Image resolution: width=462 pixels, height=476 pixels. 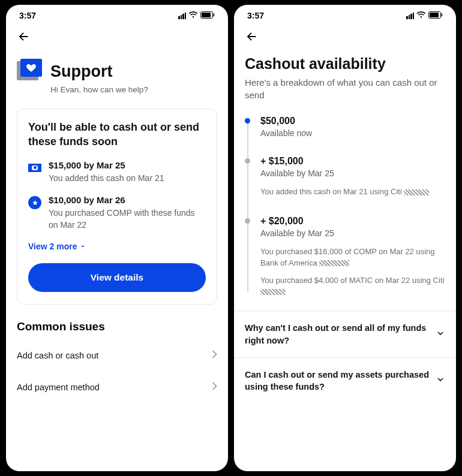 What do you see at coordinates (117, 71) in the screenshot?
I see `page-header: Support` at bounding box center [117, 71].